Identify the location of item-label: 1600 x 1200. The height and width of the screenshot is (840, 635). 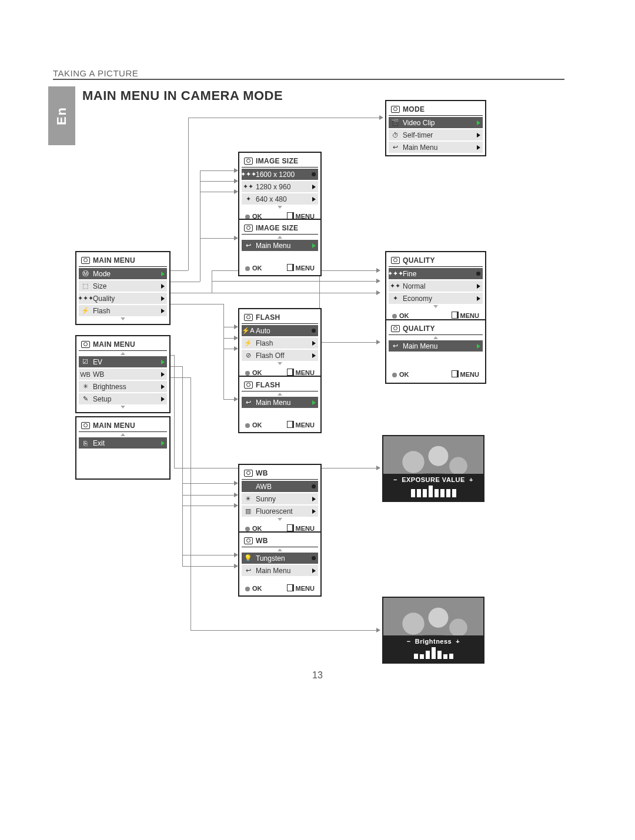
(275, 175).